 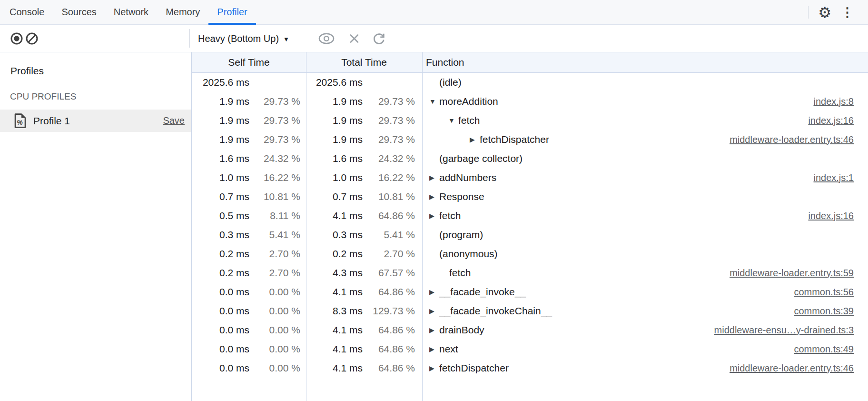 What do you see at coordinates (847, 12) in the screenshot?
I see `more-options-kebab-icon: ⋮` at bounding box center [847, 12].